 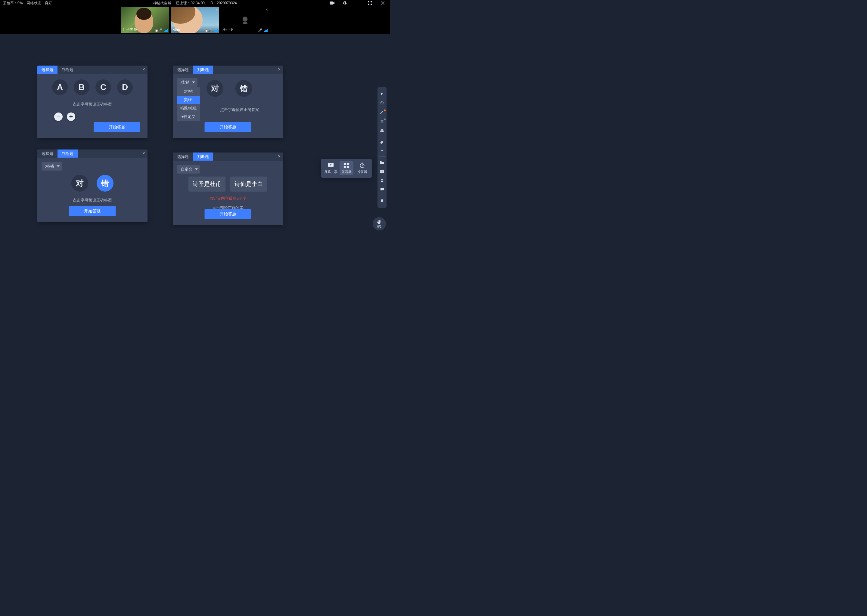 I want to click on dropdown-item: 对/错, so click(x=188, y=91).